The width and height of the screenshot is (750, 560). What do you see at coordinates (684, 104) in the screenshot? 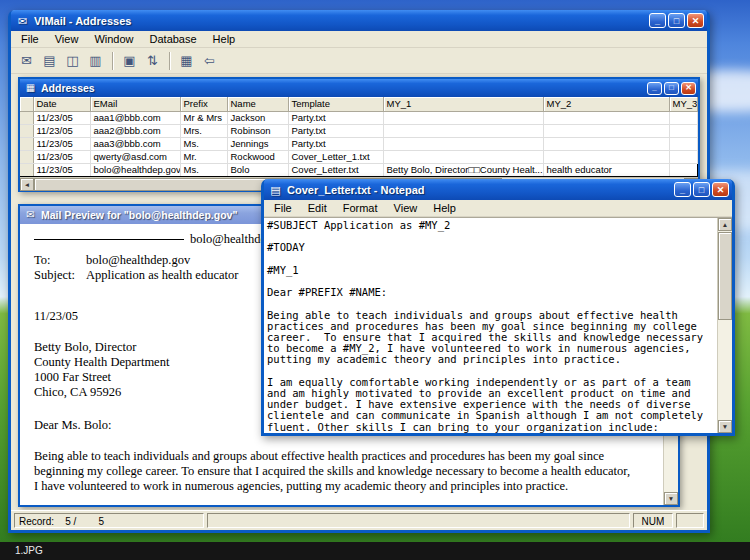
I see `column-header-my3: MY_3` at bounding box center [684, 104].